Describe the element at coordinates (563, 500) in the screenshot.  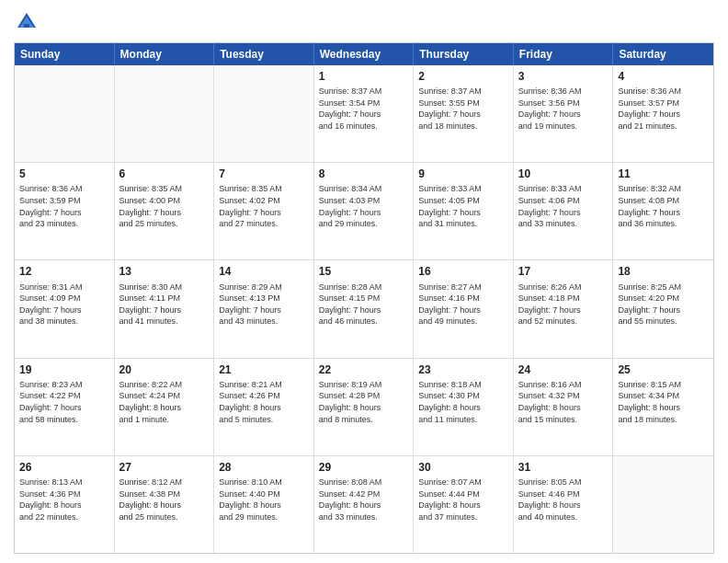
I see `day-info: Sunrise: 8:05 AM Sunset: 4:46 PM Dayligh…` at that location.